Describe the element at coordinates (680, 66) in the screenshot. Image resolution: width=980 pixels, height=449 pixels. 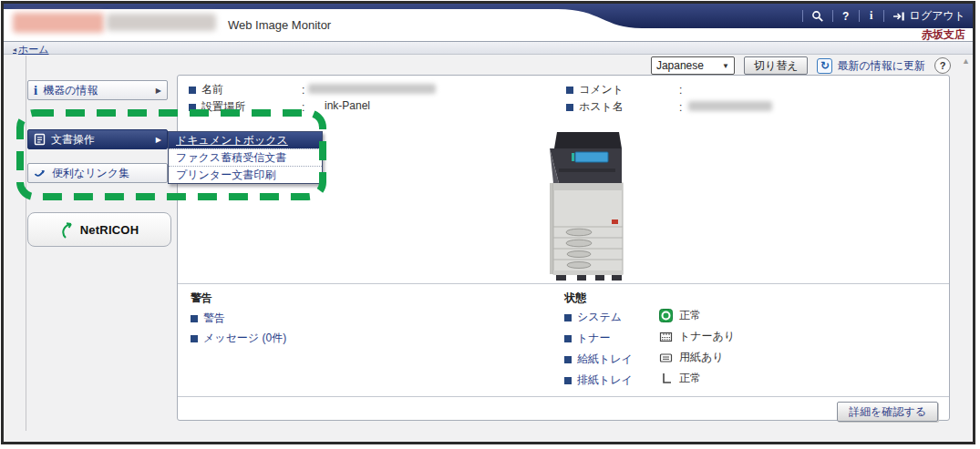
I see `language-selected-value: Japanese` at that location.